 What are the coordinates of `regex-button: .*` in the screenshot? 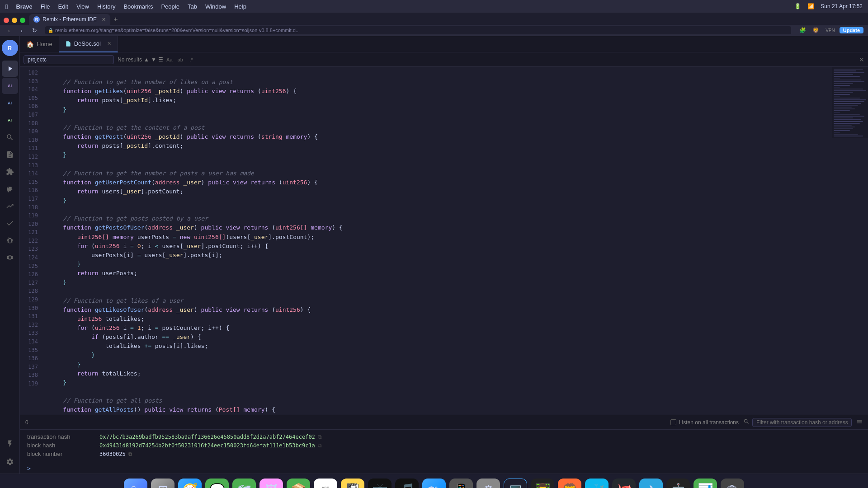 It's located at (191, 60).